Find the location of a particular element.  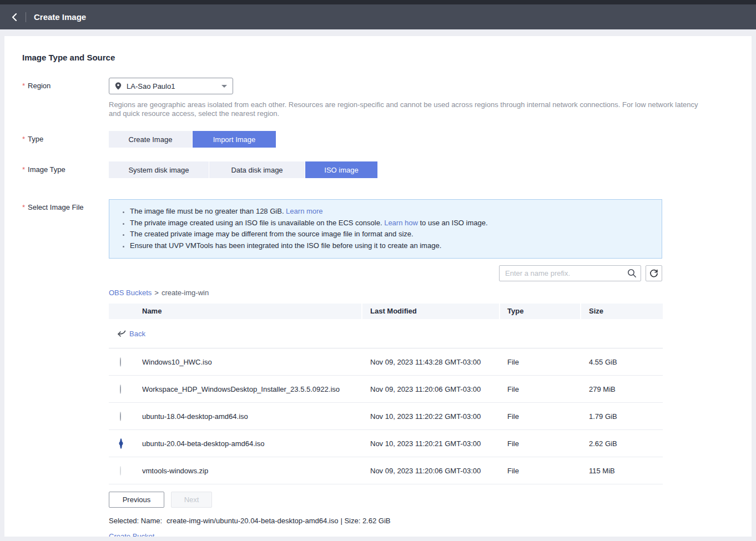

previous-button: Previous is located at coordinates (137, 499).